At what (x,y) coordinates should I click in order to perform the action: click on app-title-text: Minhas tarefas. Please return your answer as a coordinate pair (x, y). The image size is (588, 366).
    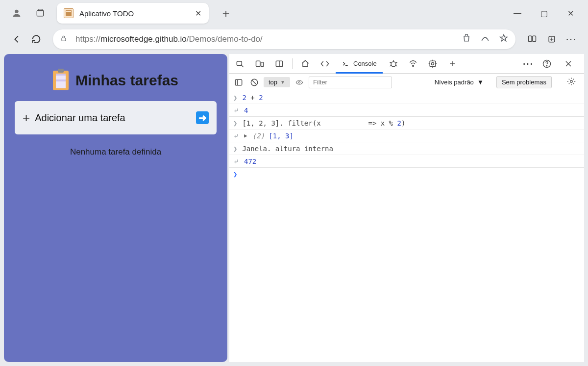
    Looking at the image, I should click on (127, 80).